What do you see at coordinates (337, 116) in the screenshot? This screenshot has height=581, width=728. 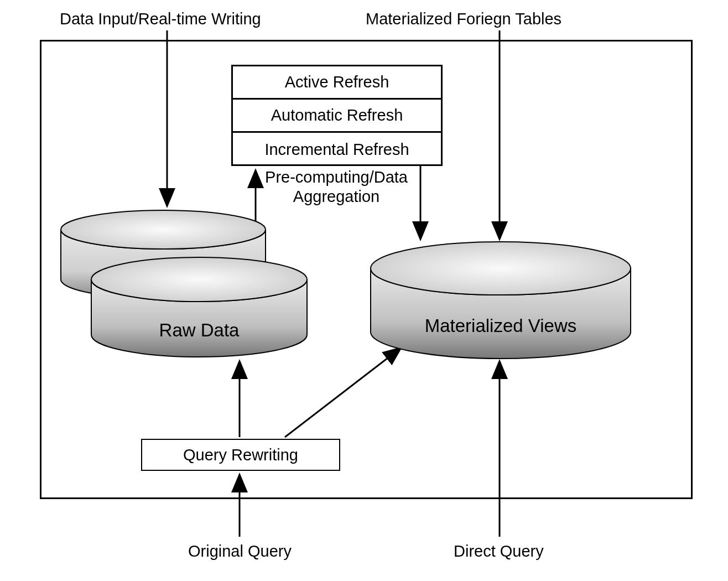 I see `refresh-row-automatic: Automatic Refresh` at bounding box center [337, 116].